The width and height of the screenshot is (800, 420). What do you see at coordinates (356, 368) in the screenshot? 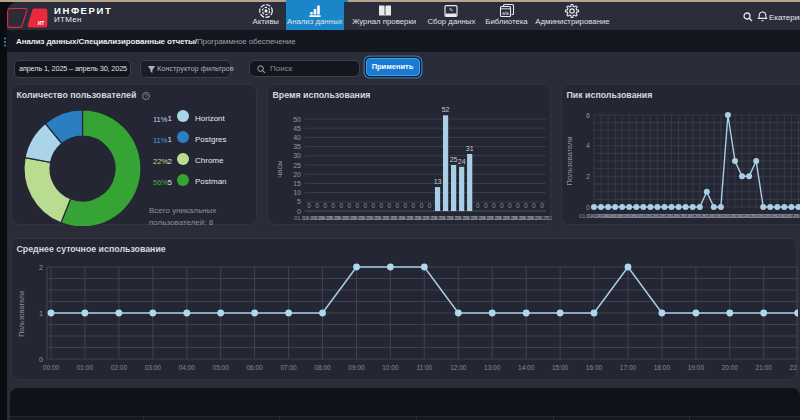
I see `svg-text: 09:00` at bounding box center [356, 368].